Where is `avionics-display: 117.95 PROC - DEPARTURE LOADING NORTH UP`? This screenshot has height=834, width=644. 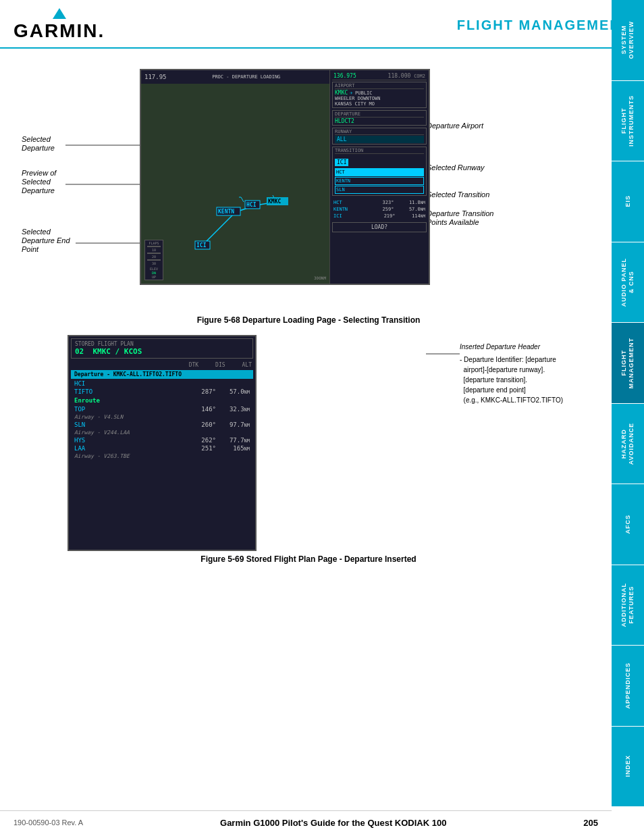 avionics-display: 117.95 PROC - DEPARTURE LOADING NORTH UP is located at coordinates (285, 177).